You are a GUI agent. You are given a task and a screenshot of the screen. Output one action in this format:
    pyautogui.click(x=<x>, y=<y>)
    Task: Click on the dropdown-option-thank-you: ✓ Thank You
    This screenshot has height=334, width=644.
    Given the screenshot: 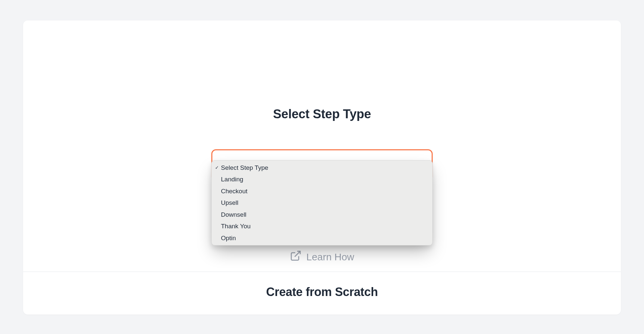 What is the action you would take?
    pyautogui.click(x=322, y=226)
    